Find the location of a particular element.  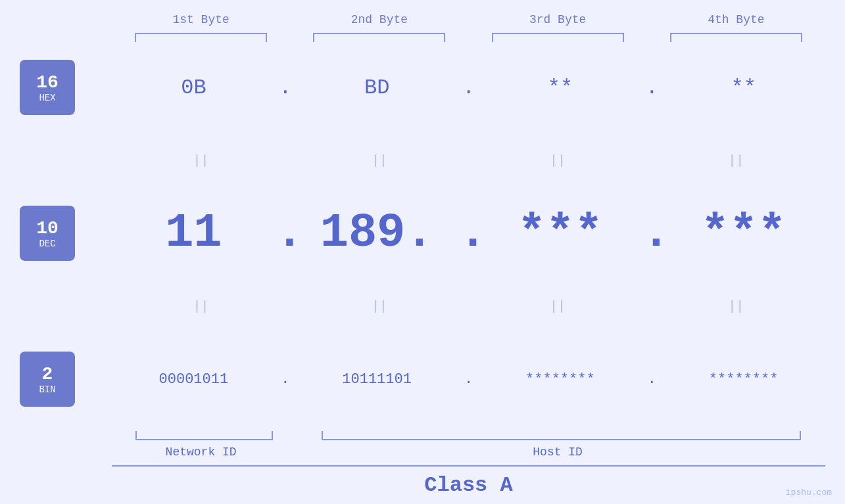

byte3-header: 3rd Byte is located at coordinates (558, 20).